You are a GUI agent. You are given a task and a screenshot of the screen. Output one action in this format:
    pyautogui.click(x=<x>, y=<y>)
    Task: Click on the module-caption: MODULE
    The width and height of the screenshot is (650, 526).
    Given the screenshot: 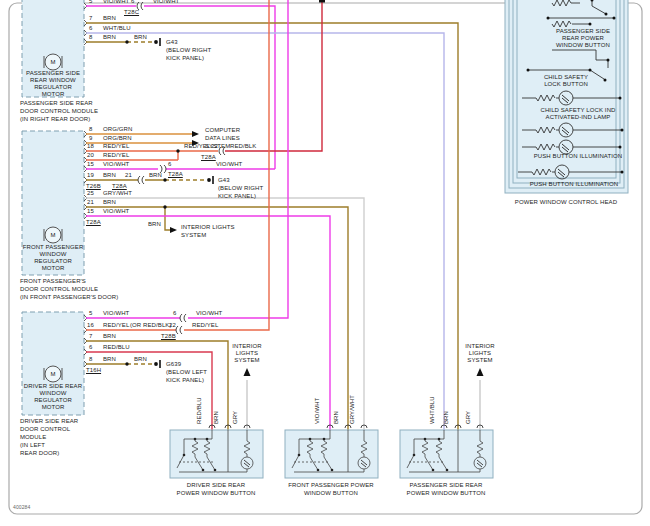 What is the action you would take?
    pyautogui.click(x=33, y=438)
    